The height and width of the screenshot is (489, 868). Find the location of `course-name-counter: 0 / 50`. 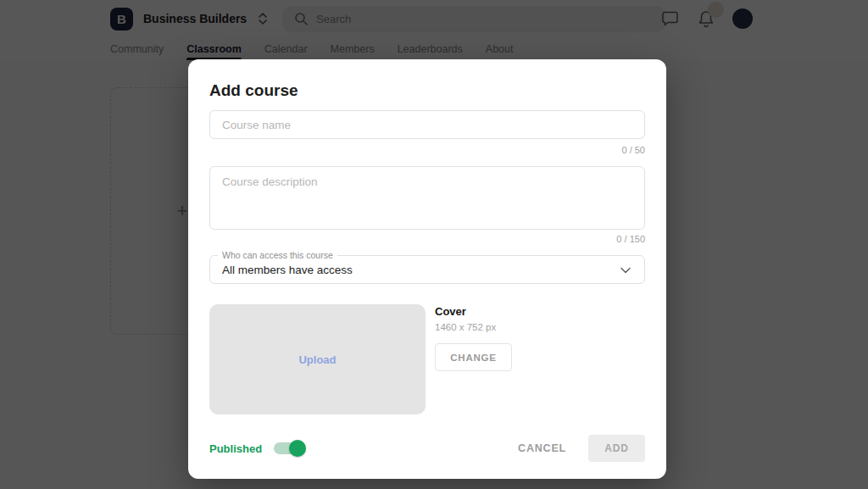

course-name-counter: 0 / 50 is located at coordinates (427, 150).